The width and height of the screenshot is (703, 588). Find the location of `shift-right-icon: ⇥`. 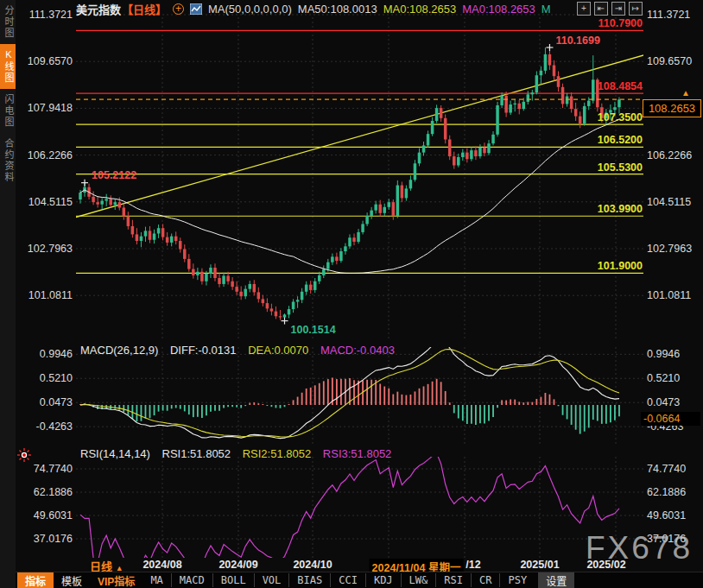

shift-right-icon: ⇥ is located at coordinates (618, 9).